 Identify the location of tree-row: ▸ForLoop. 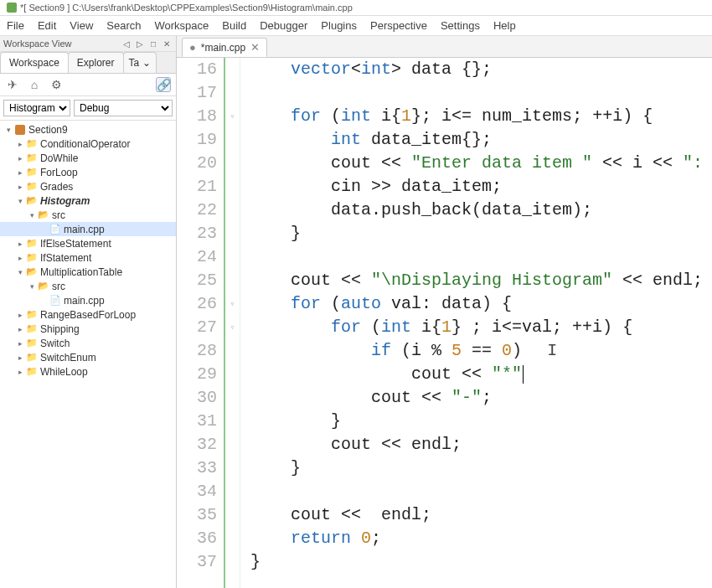
(88, 173).